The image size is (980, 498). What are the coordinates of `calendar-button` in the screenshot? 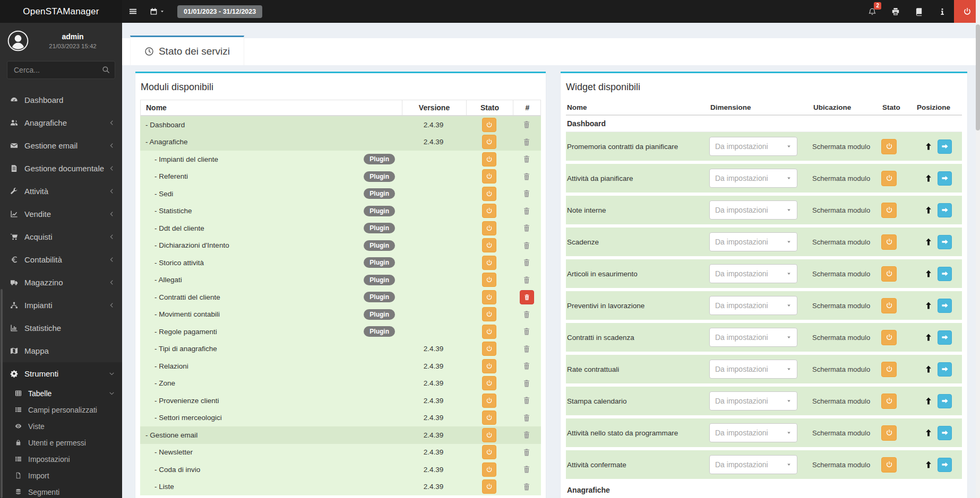 It's located at (157, 12).